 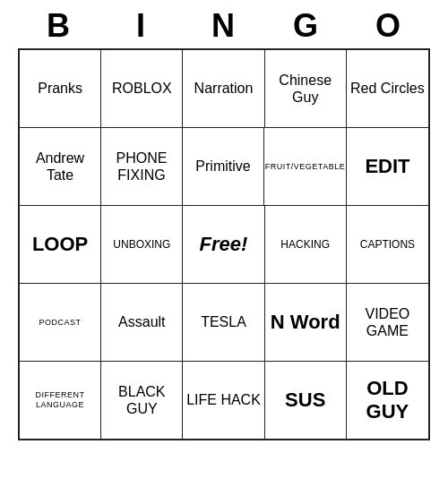 I want to click on cell-text-0-3: Chinese Guy, so click(x=306, y=89).